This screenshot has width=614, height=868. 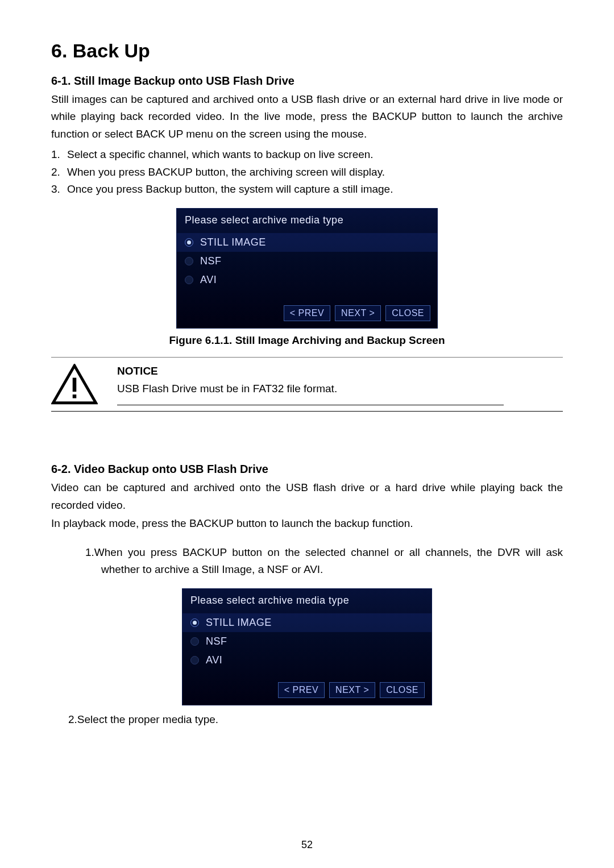 What do you see at coordinates (316, 720) in the screenshot?
I see `list-item: 2.Select the proper media type.` at bounding box center [316, 720].